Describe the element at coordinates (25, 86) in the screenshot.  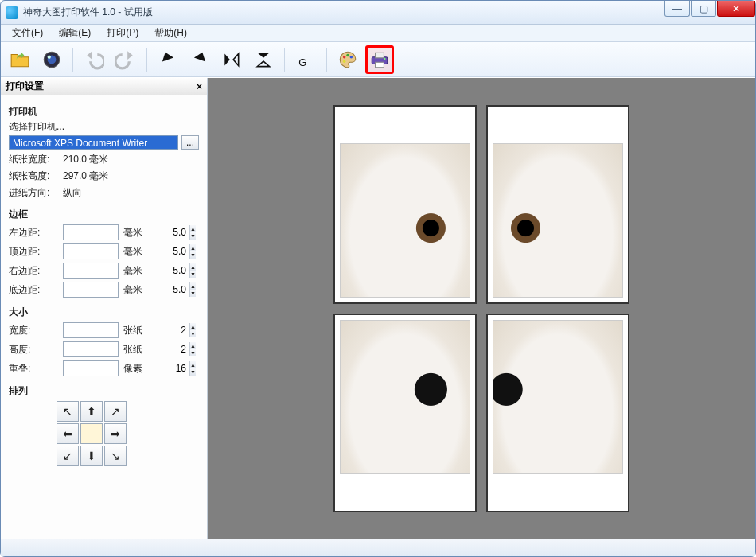
I see `panel-title: 打印设置` at that location.